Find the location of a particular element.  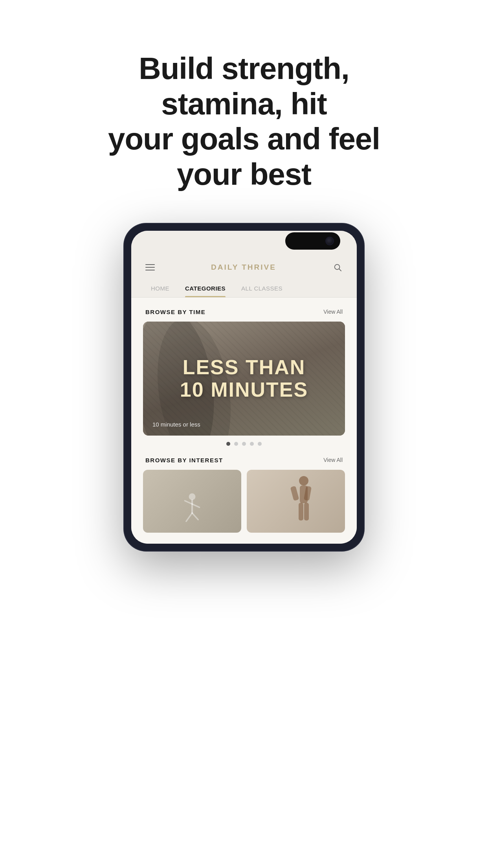

carousel-dots is located at coordinates (244, 445).